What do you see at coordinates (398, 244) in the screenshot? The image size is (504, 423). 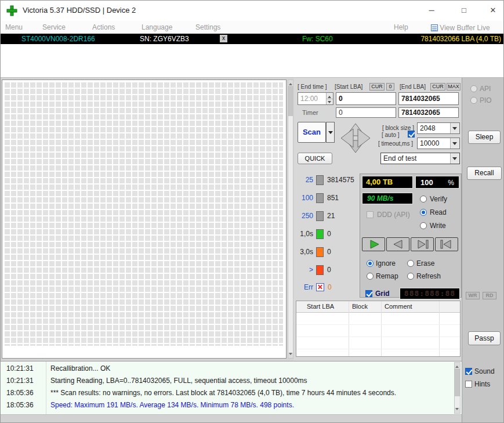 I see `back-button` at bounding box center [398, 244].